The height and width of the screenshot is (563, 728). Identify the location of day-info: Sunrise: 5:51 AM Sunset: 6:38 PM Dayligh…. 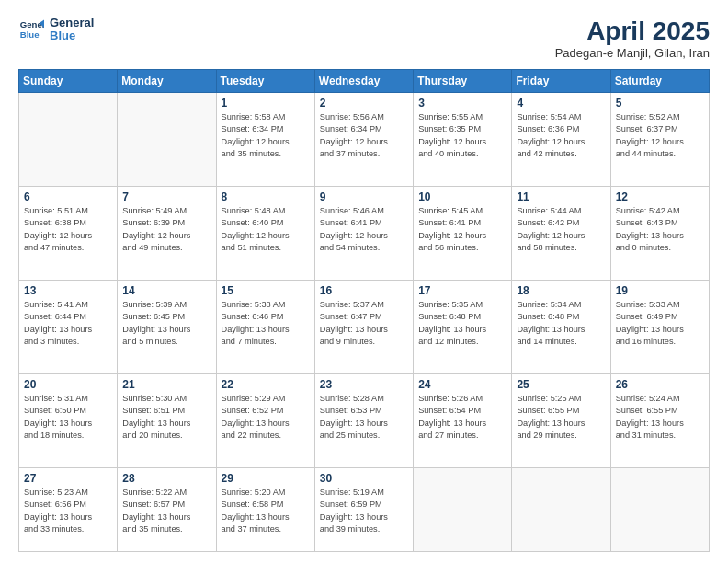
(68, 230).